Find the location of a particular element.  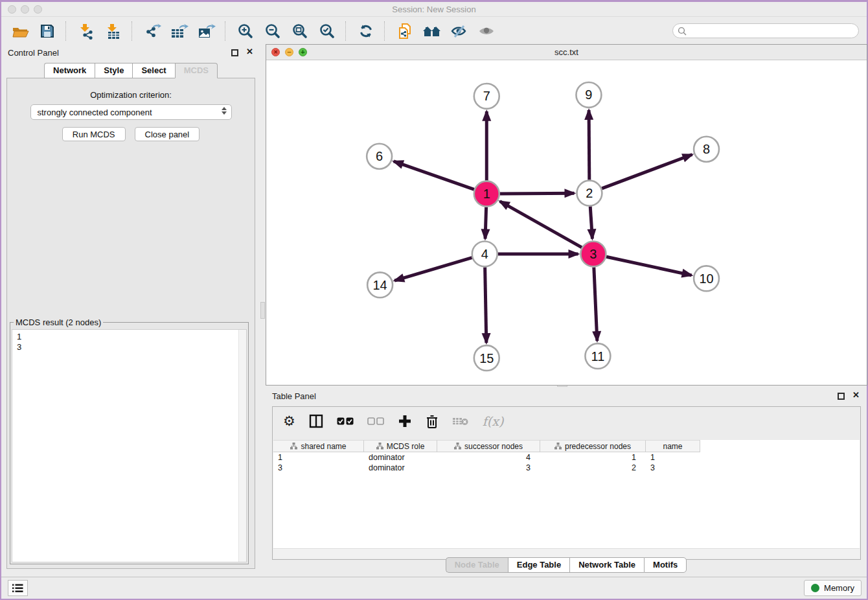

node-4: 4 is located at coordinates (485, 254).